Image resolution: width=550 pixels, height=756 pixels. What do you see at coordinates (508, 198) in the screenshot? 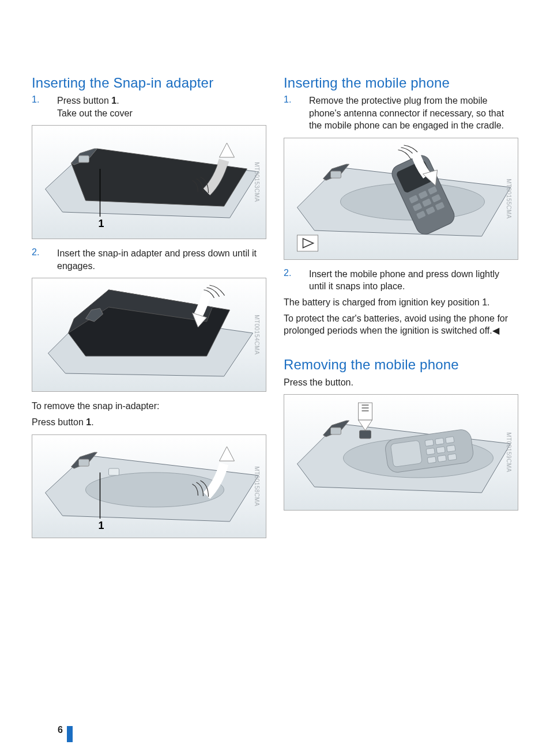
I see `figure-d-caption: MT00155CMA` at bounding box center [508, 198].